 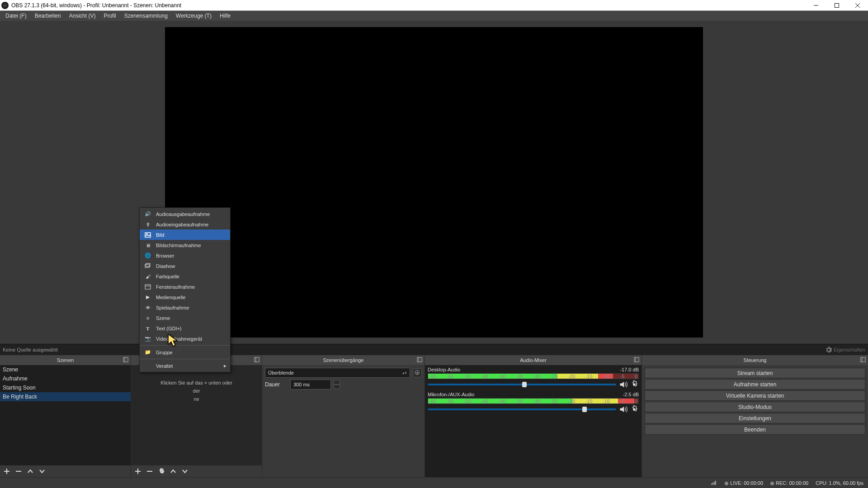 What do you see at coordinates (65, 415) in the screenshot?
I see `scene-list: Szene Aufnahme Starting Soon Be Right Ba…` at bounding box center [65, 415].